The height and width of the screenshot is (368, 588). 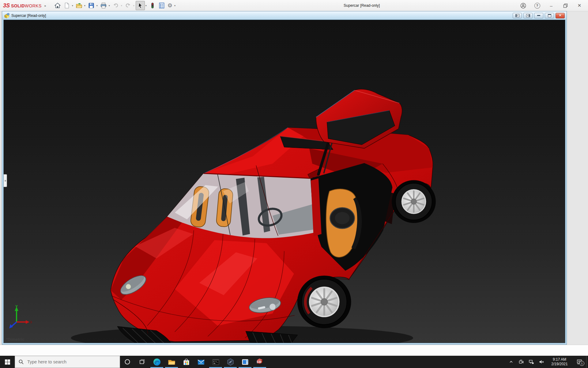 What do you see at coordinates (97, 6) in the screenshot?
I see `save-dropdown: ▾` at bounding box center [97, 6].